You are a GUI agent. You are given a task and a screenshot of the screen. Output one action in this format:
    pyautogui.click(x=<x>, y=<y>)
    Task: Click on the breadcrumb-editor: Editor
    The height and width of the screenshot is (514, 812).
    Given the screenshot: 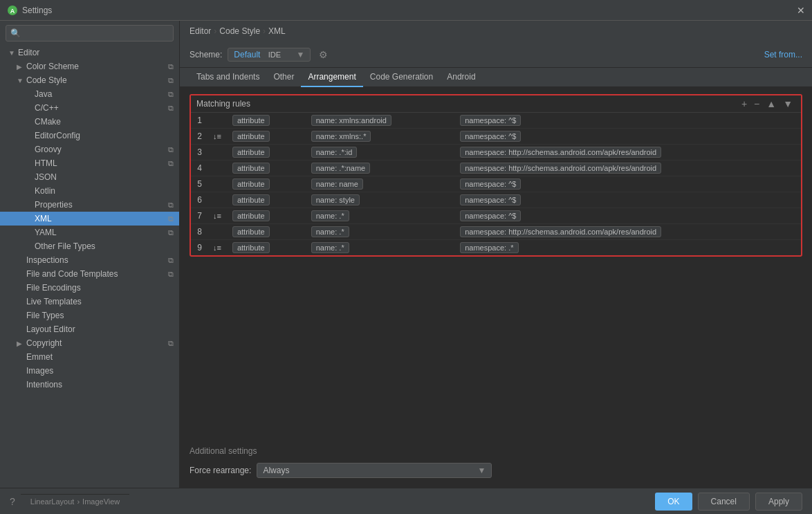 What is the action you would take?
    pyautogui.click(x=201, y=31)
    